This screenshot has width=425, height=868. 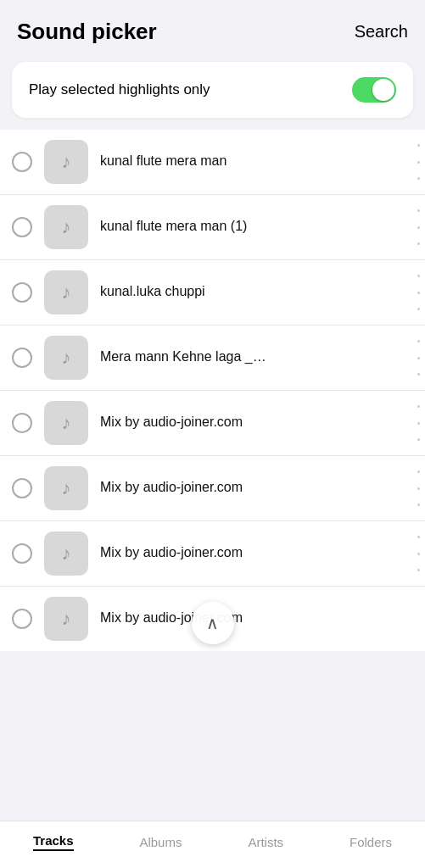 What do you see at coordinates (256, 357) in the screenshot?
I see `track-name: Mera mann Kehne laga _…` at bounding box center [256, 357].